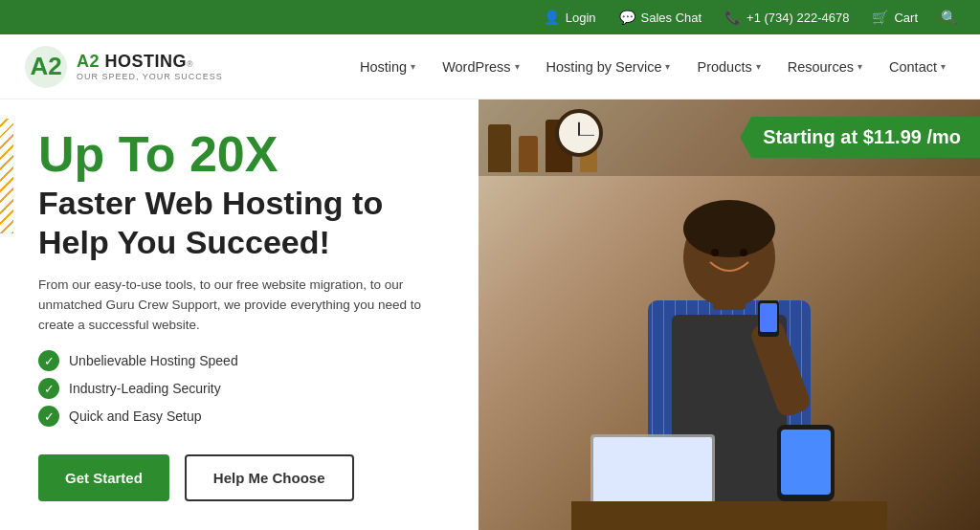  I want to click on hero-description: From our easy-to-use tools, to our free …, so click(239, 306).